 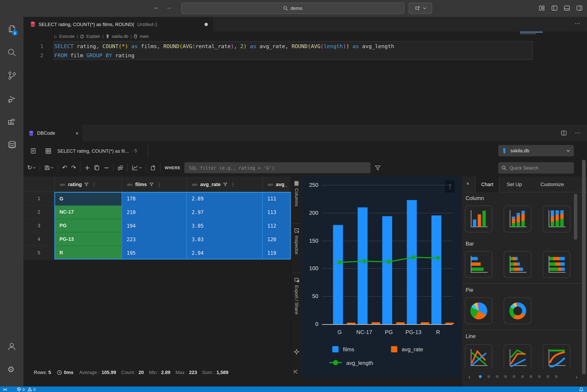 What do you see at coordinates (39, 239) in the screenshot?
I see `row-number: 4` at bounding box center [39, 239].